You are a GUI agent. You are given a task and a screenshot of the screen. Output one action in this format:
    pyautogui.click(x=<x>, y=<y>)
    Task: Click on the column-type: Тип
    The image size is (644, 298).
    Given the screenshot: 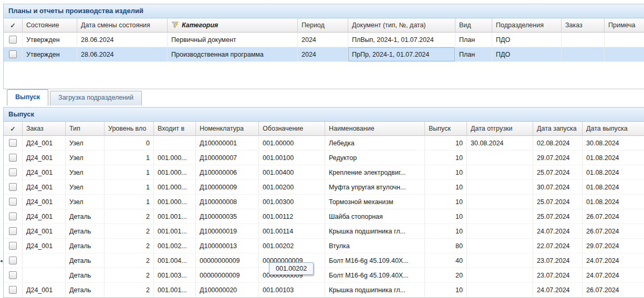 What is the action you would take?
    pyautogui.click(x=85, y=129)
    